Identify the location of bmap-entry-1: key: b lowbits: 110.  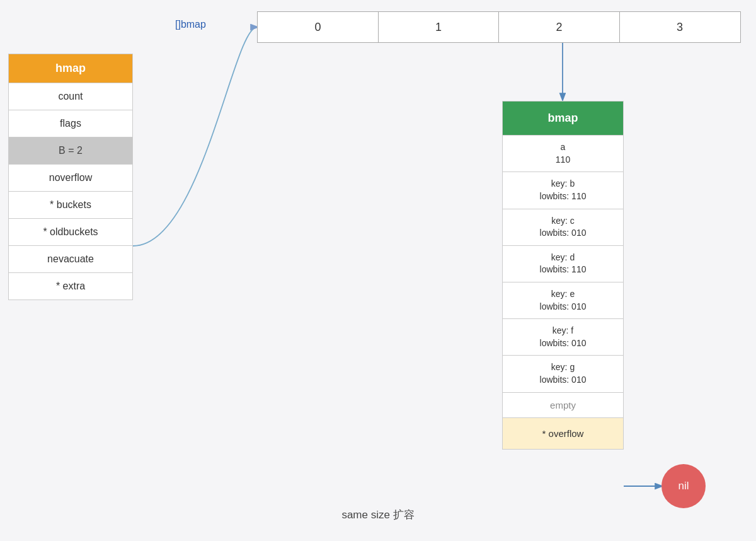
(563, 190).